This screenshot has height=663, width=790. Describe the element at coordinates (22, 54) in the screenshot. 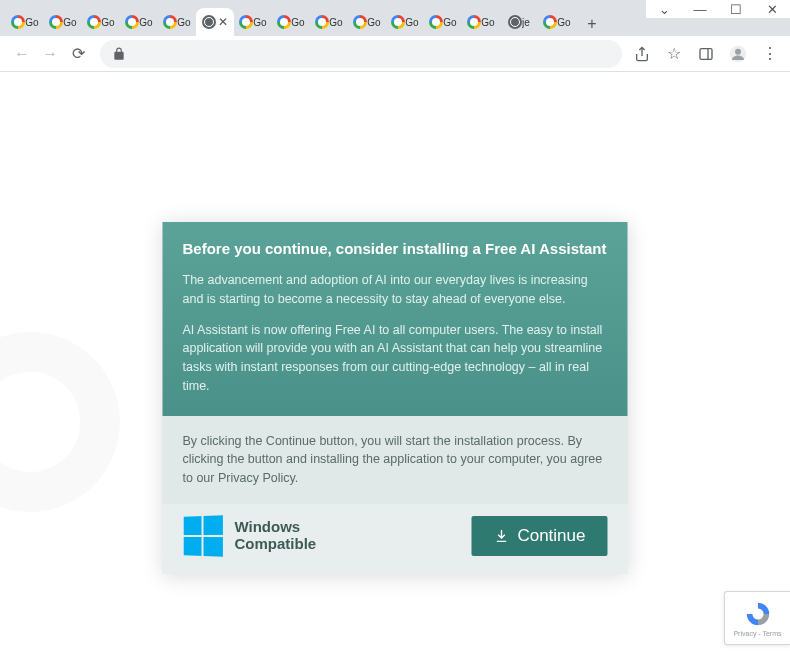

I see `back-button: ←` at that location.